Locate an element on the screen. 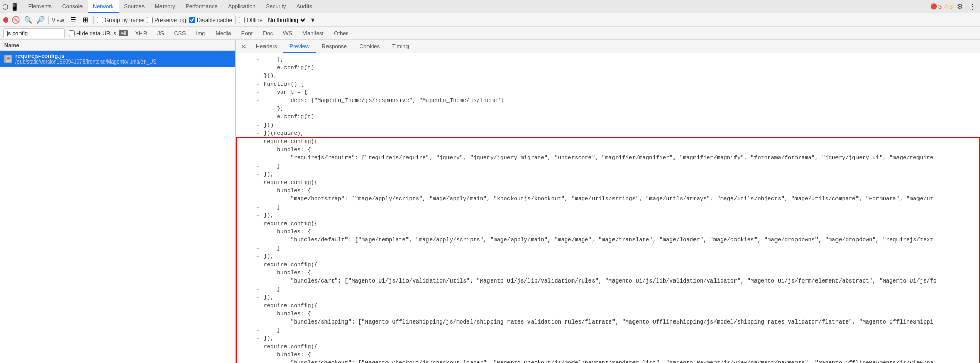  line-content: }() is located at coordinates (268, 125).